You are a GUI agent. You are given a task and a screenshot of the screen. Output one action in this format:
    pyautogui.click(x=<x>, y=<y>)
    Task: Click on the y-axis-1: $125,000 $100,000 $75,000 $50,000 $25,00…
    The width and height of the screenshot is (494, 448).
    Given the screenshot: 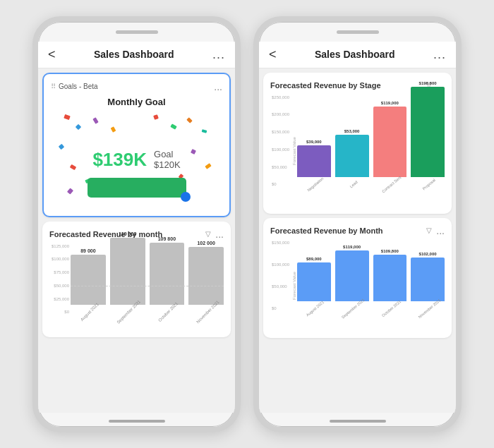 What is the action you would take?
    pyautogui.click(x=61, y=279)
    